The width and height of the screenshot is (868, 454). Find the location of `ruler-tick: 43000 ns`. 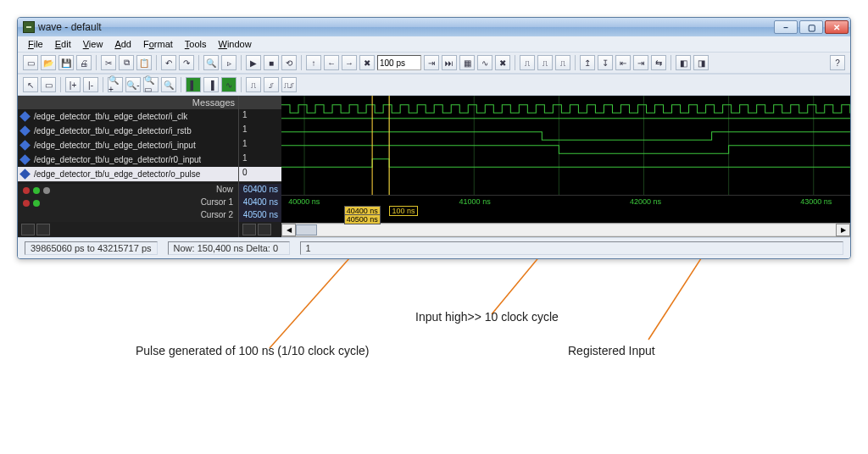

ruler-tick: 43000 ns is located at coordinates (815, 202).